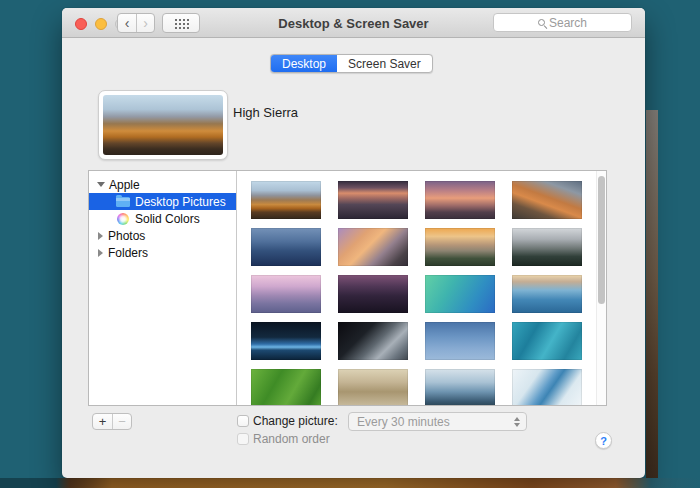 The image size is (700, 488). Describe the element at coordinates (182, 24) in the screenshot. I see `show-all-grid-icon` at that location.